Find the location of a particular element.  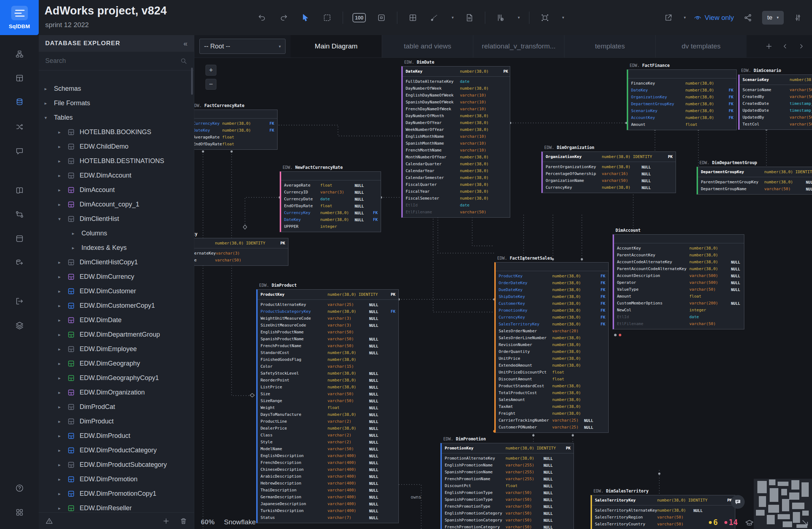

sidebar-item-edw-dimcustomer: ▸EDW.DimCustomer is located at coordinates (117, 291).